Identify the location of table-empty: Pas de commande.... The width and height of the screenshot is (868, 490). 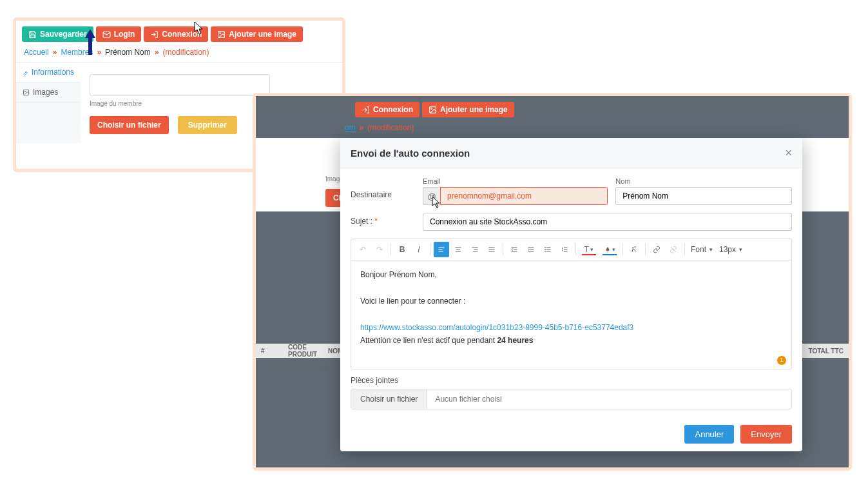
(296, 367).